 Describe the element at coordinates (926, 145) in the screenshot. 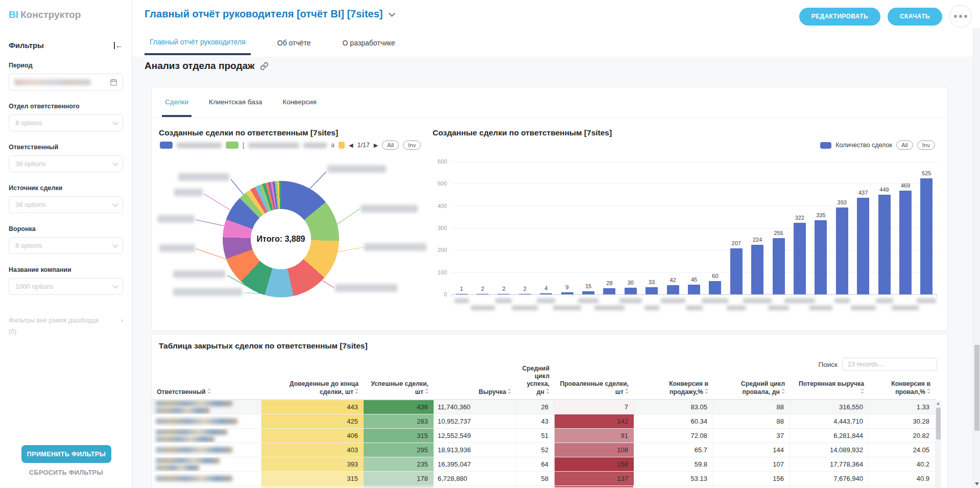

I see `bar-inv-button: Inv` at that location.